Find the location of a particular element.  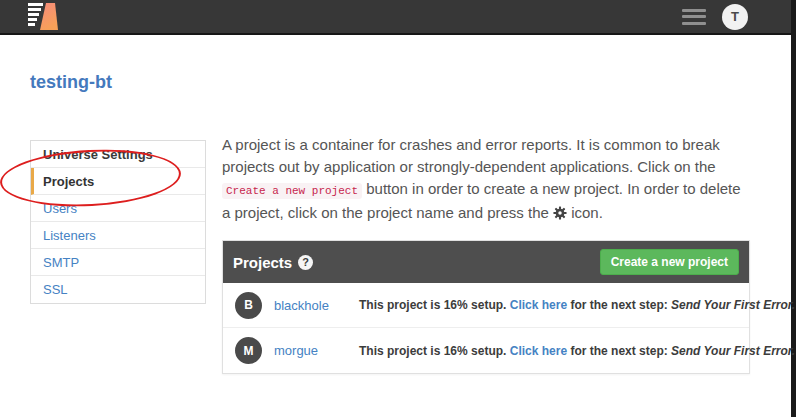

top-navbar: T is located at coordinates (398, 18).